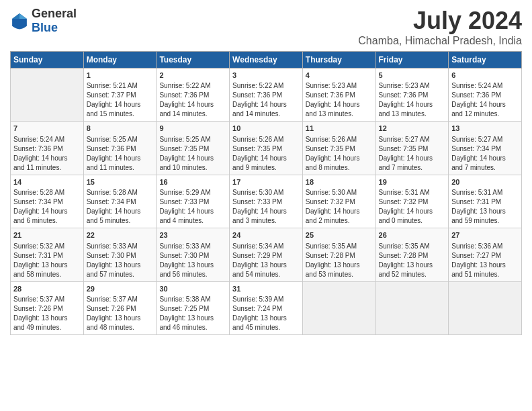 Image resolution: width=532 pixels, height=411 pixels. Describe the element at coordinates (339, 261) in the screenshot. I see `cell-content: Sunrise: 5:35 AMSunset: 7:28 PMDaylight:…` at that location.